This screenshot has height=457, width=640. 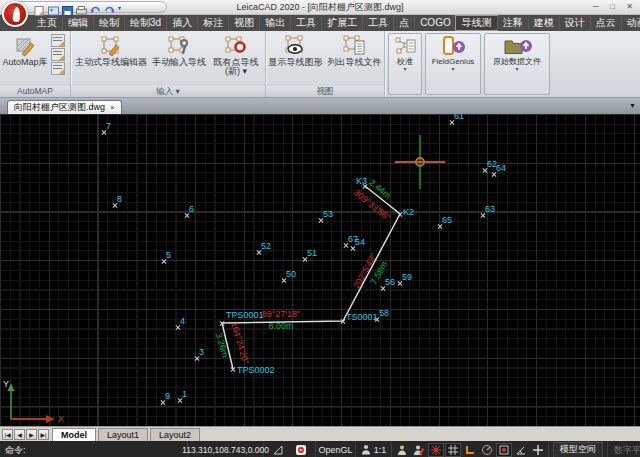 I want to click on prev-layout-button: ◀, so click(x=20, y=434).